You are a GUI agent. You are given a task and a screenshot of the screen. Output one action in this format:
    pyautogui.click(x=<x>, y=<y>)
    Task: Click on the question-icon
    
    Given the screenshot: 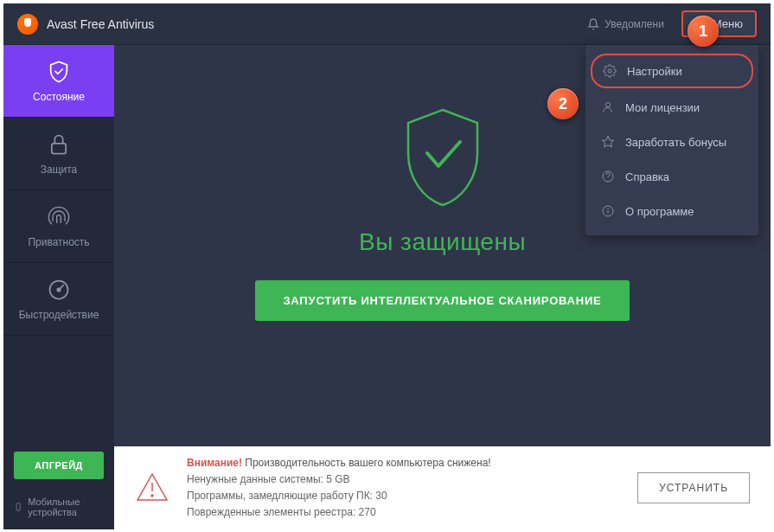 What is the action you would take?
    pyautogui.click(x=608, y=176)
    